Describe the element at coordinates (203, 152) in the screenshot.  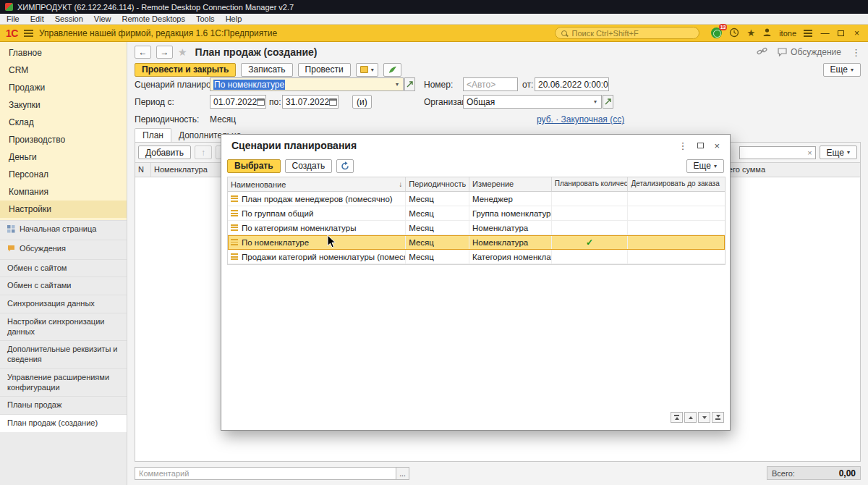
I see `move-up-button: ↑` at that location.